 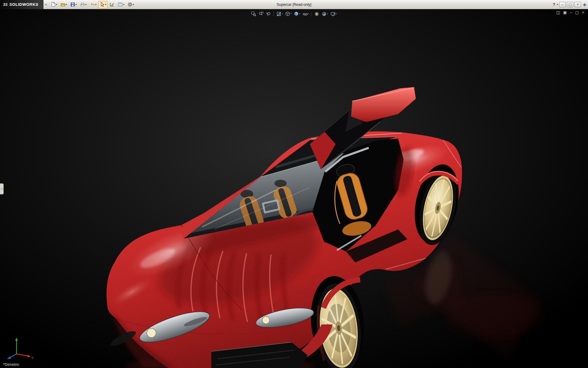 What do you see at coordinates (6, 5) in the screenshot?
I see `3ds-logo-icon: 3S` at bounding box center [6, 5].